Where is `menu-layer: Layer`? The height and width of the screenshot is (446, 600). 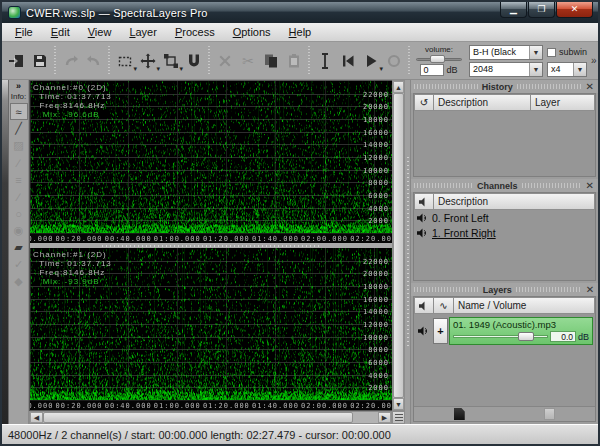
menu-layer: Layer is located at coordinates (143, 32).